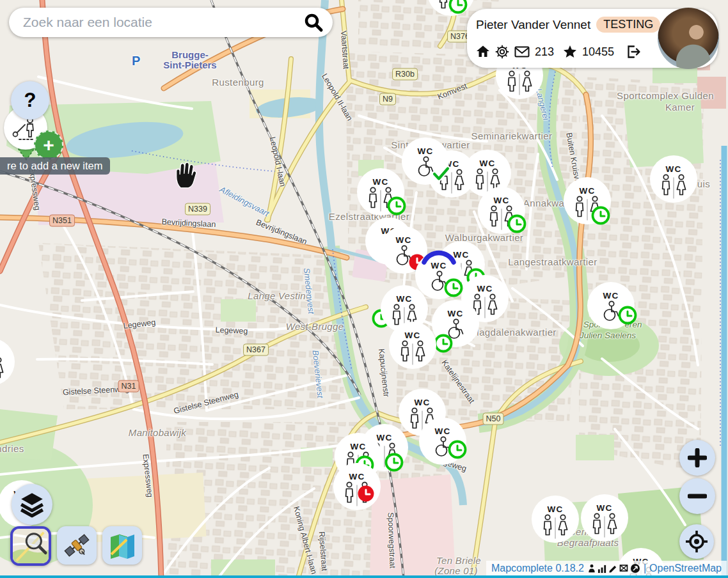  I want to click on messages-count: 213, so click(544, 52).